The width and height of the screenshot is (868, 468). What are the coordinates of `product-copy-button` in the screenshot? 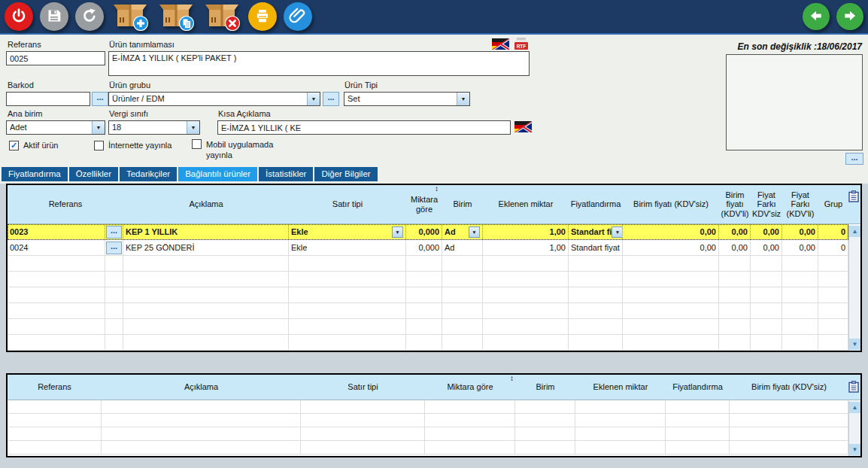 It's located at (176, 17).